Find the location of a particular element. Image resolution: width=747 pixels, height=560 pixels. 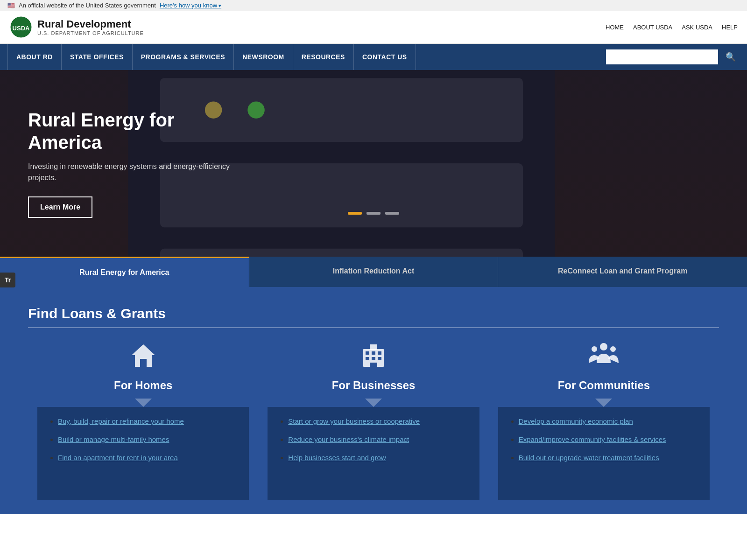

hero-content: Rural Energy for America Investing in re… is located at coordinates (131, 163).